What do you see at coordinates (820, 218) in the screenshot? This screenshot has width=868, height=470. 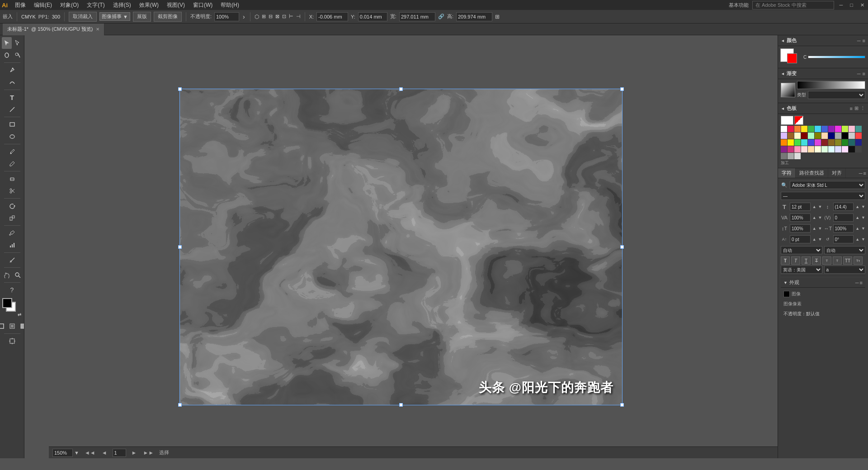 I see `tracking-arrow-down: ▼` at bounding box center [820, 218].